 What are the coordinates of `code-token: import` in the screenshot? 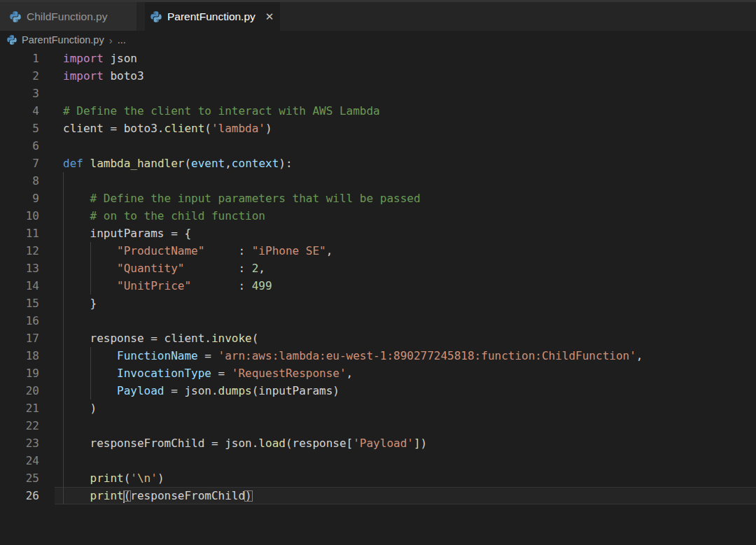 It's located at (83, 59).